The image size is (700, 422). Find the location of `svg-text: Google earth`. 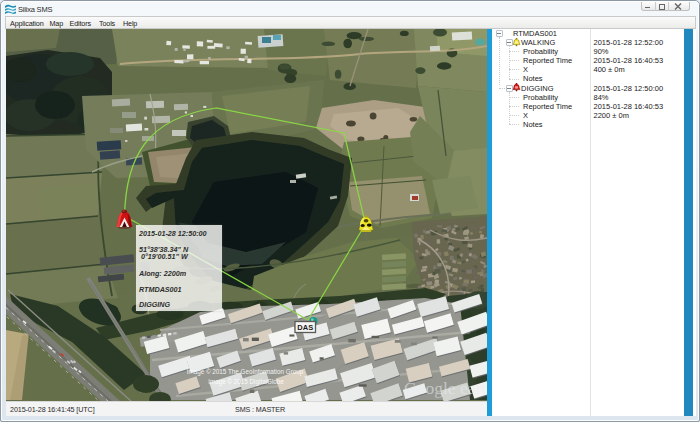

svg-text: Google earth is located at coordinates (446, 388).